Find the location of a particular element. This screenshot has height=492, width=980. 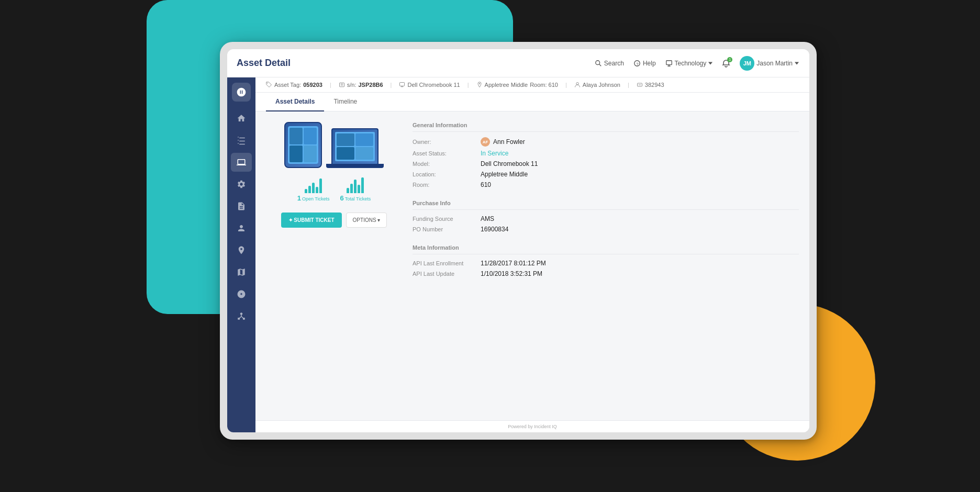

api-update-value: 1/10/2018 3:52:31 PM is located at coordinates (511, 274).